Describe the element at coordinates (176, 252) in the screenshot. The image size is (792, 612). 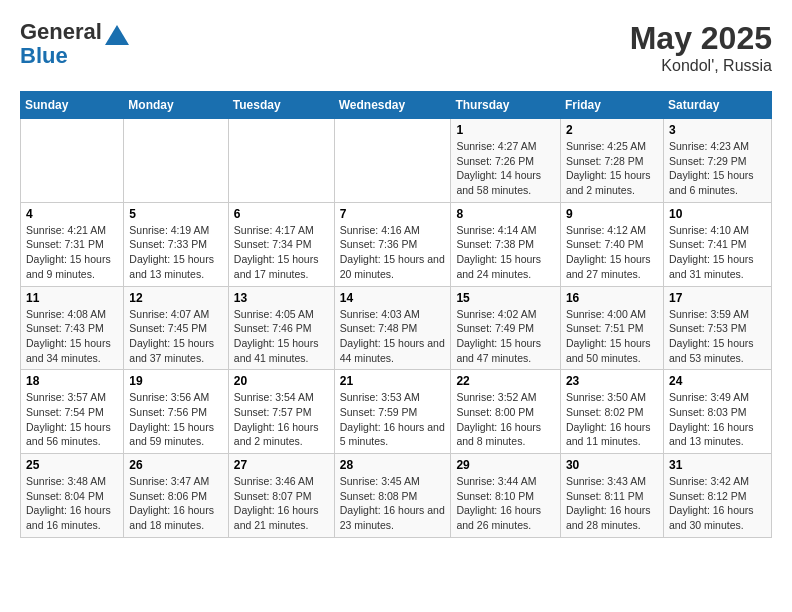
I see `day-info: Sunrise: 4:19 AM Sunset: 7:33 PM Dayligh…` at that location.